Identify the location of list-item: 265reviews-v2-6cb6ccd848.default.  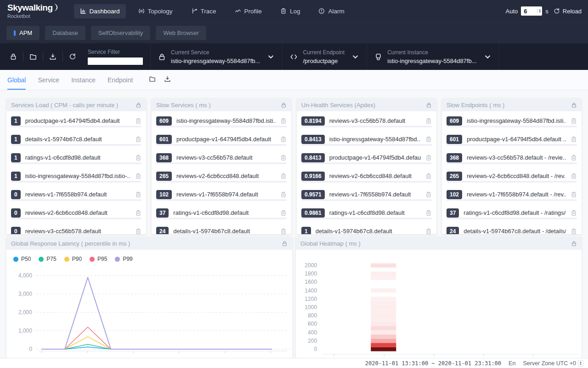
(221, 176).